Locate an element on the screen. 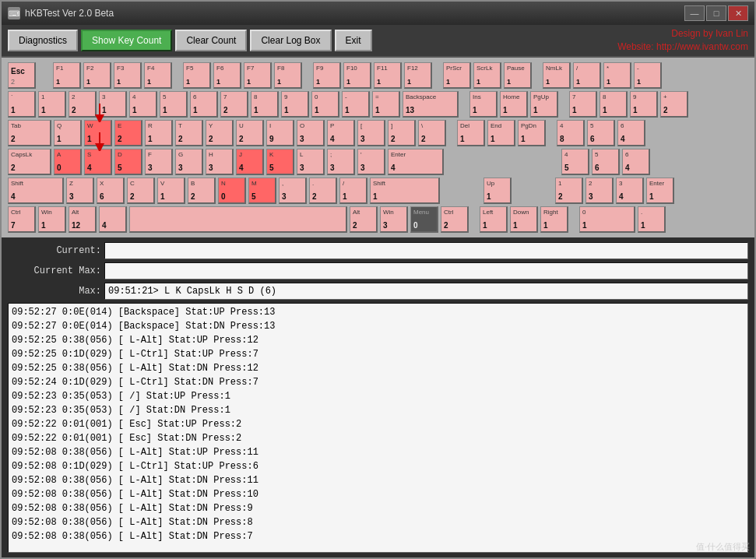 This screenshot has height=559, width=756. key-win-l: Win1 is located at coordinates (52, 220).